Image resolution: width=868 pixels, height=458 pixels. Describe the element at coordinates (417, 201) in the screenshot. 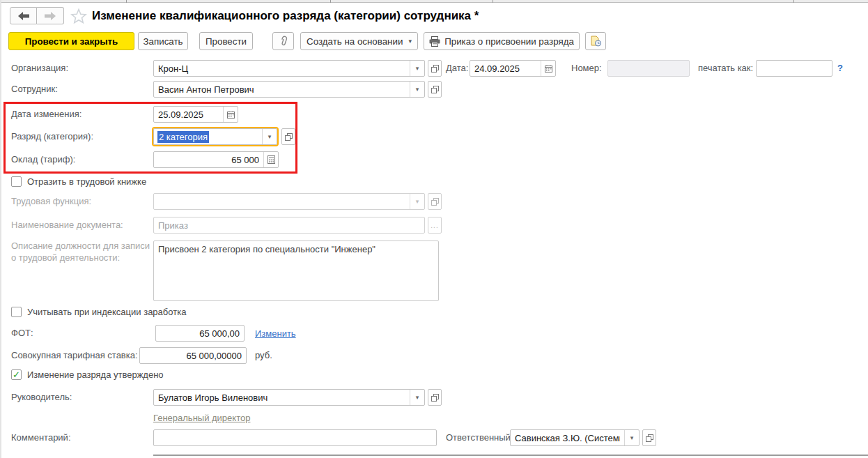

I see `labor-function-dropdown-icon: ▾` at that location.